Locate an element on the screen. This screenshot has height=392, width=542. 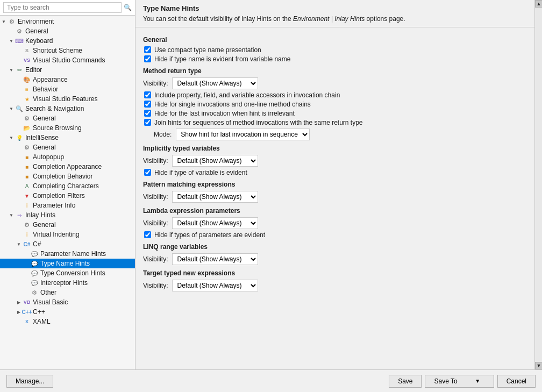
visibility-select-visibility-method: Default (Show Always)NeverAlwaysPush-to-… is located at coordinates (215, 83).